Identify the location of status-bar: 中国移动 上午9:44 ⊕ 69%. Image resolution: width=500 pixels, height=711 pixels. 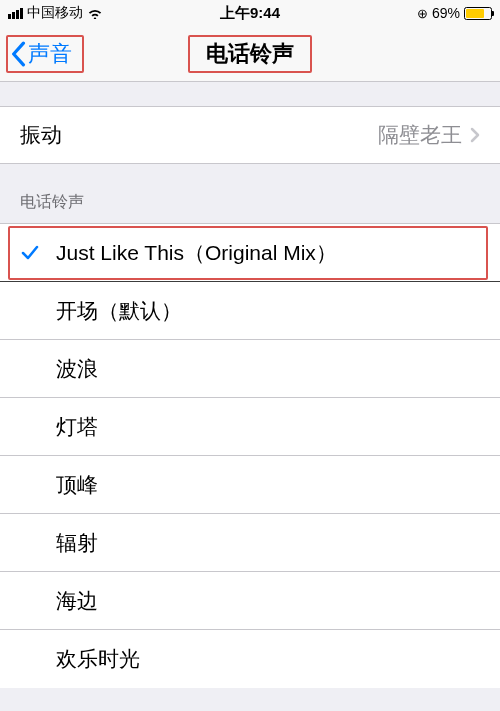
(250, 13).